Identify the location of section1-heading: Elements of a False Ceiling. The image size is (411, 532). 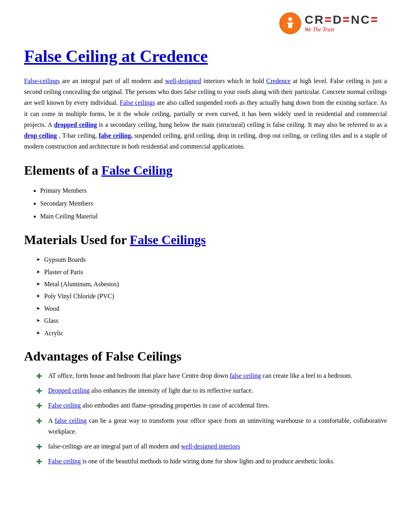
(206, 170).